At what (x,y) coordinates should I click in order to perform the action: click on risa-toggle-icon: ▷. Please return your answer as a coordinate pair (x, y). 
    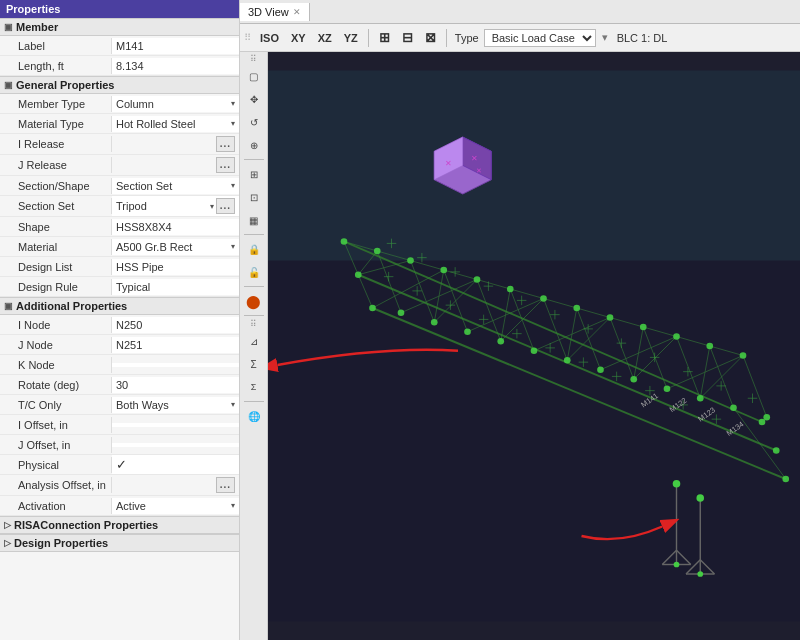
    Looking at the image, I should click on (8, 525).